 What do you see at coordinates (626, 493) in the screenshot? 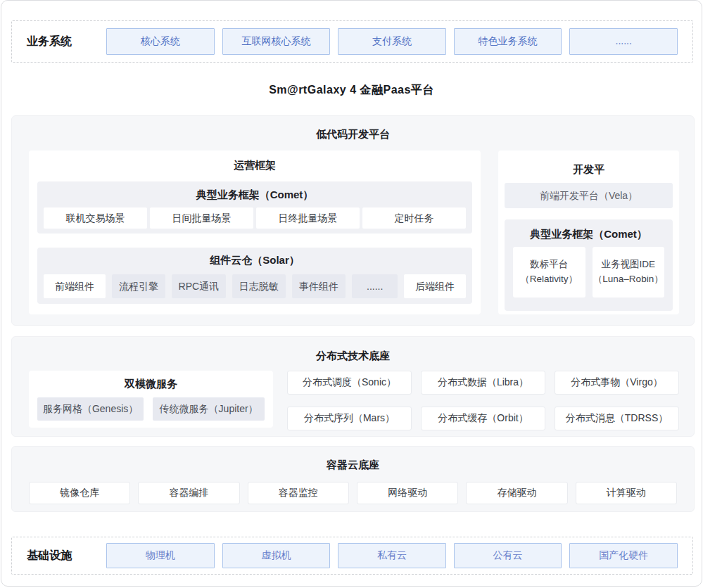
I see `compute-driver-chip: 计算驱动` at bounding box center [626, 493].